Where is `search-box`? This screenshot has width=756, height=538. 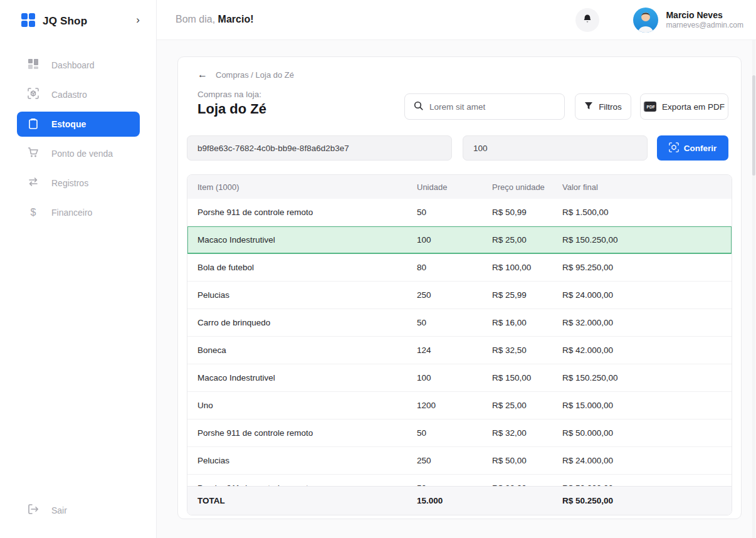
search-box is located at coordinates (485, 107).